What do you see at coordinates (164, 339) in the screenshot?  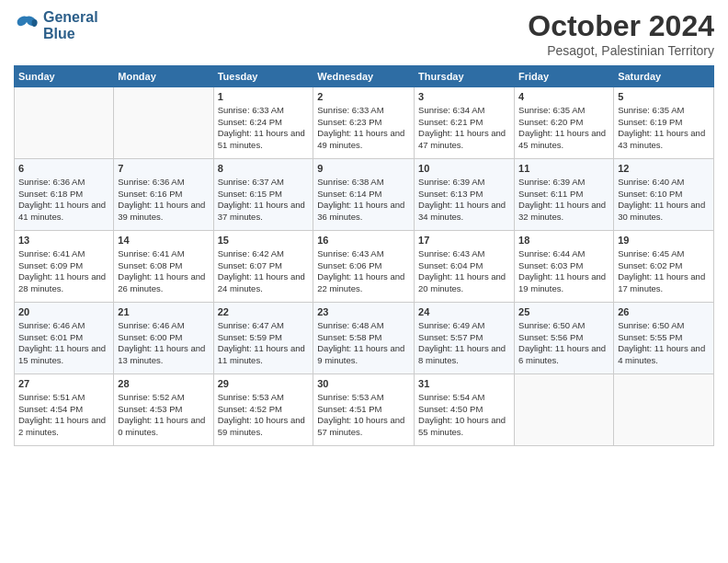 I see `calendar-cell: 21Sunrise: 6:46 AMSunset: 6:00 PMDayligh…` at bounding box center [164, 339].